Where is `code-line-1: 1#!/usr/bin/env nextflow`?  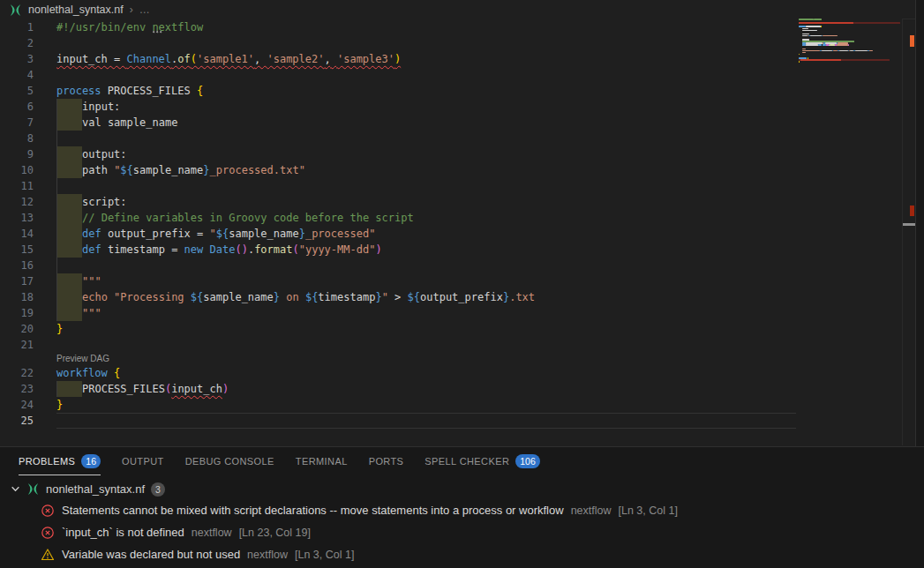
code-line-1: 1#!/usr/bin/env nextflow is located at coordinates (451, 27).